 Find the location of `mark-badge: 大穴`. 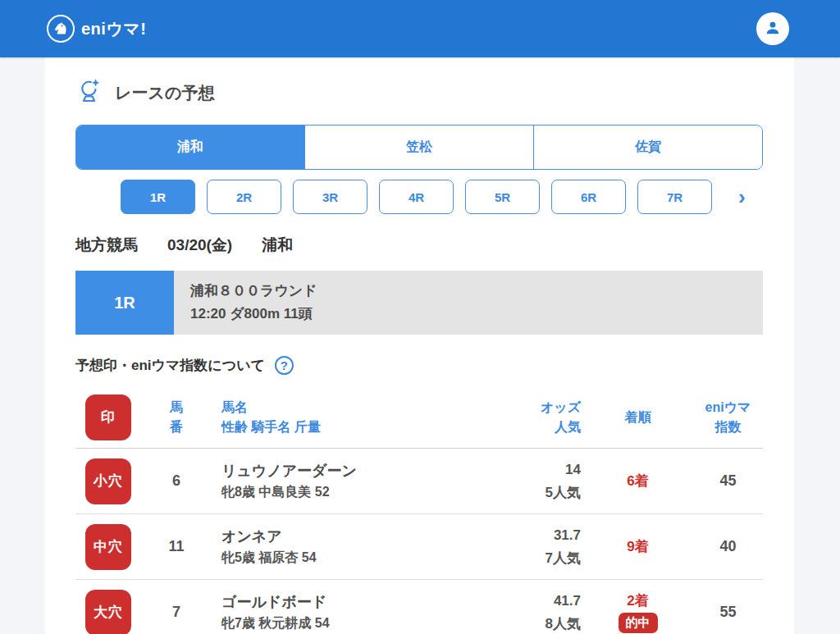

mark-badge: 大穴 is located at coordinates (108, 612).